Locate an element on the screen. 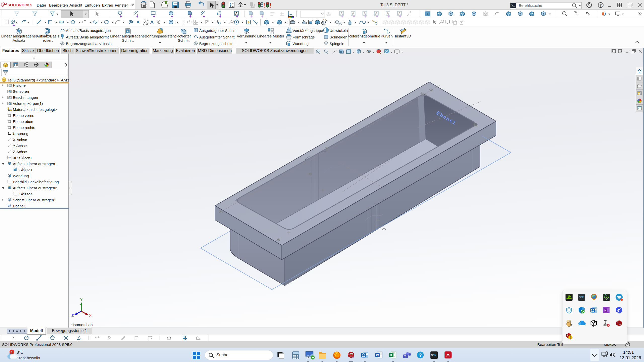  svg-text: WORKS is located at coordinates (25, 5).